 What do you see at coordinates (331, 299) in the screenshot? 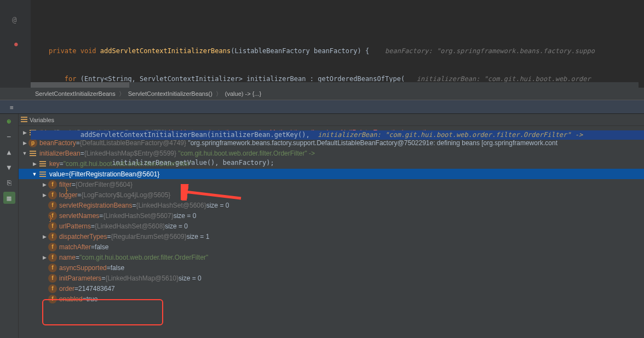
I see `var-enabled: f enabled = true` at bounding box center [331, 299].